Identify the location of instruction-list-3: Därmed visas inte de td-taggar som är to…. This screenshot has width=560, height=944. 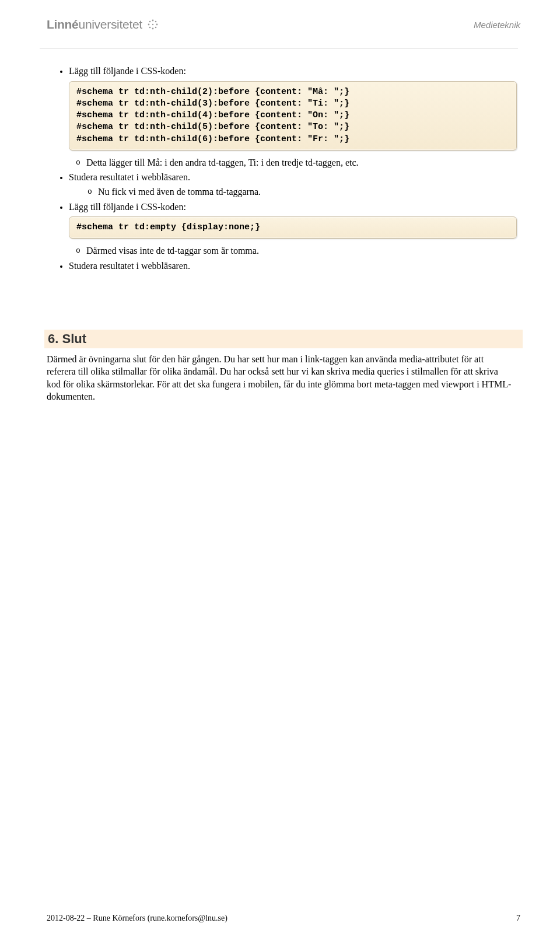
(295, 258).